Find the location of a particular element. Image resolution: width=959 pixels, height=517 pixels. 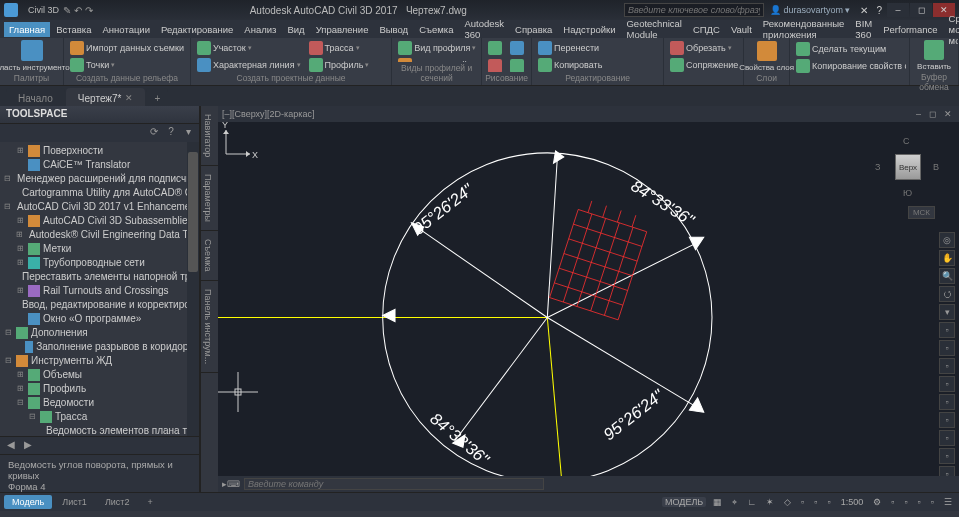

status-i4-icon: ⚙ is located at coordinates (877, 502).